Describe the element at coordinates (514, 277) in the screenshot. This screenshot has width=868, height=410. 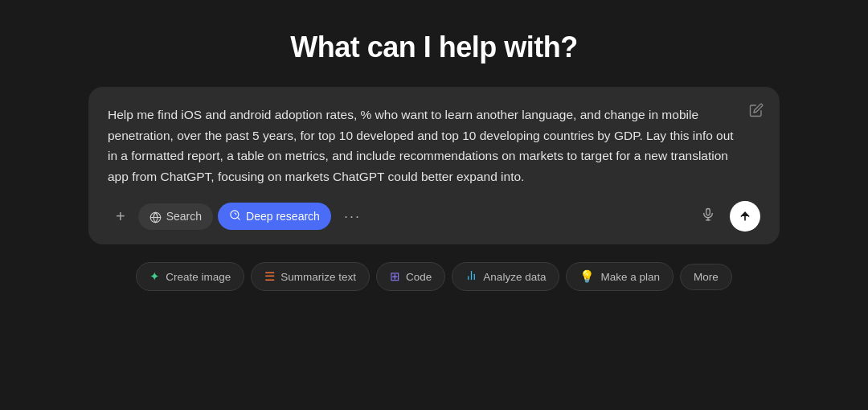
I see `analyze-data-label: Analyze data` at that location.